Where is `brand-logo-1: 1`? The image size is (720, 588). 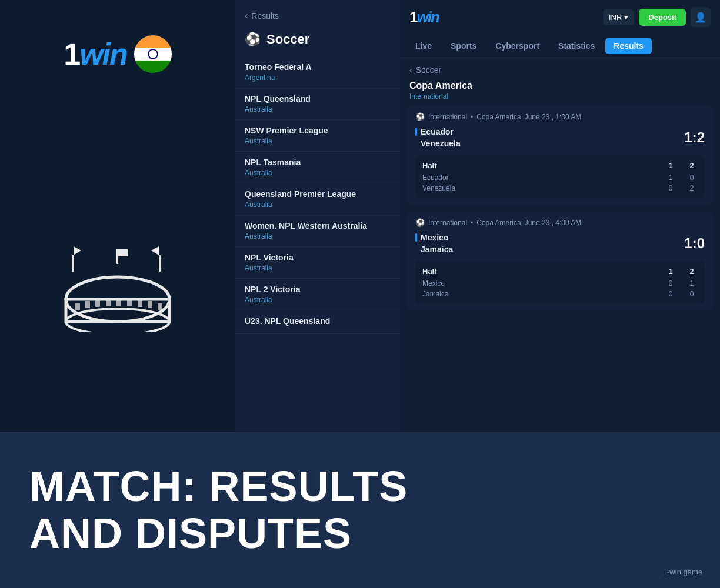 brand-logo-1: 1 is located at coordinates (413, 17).